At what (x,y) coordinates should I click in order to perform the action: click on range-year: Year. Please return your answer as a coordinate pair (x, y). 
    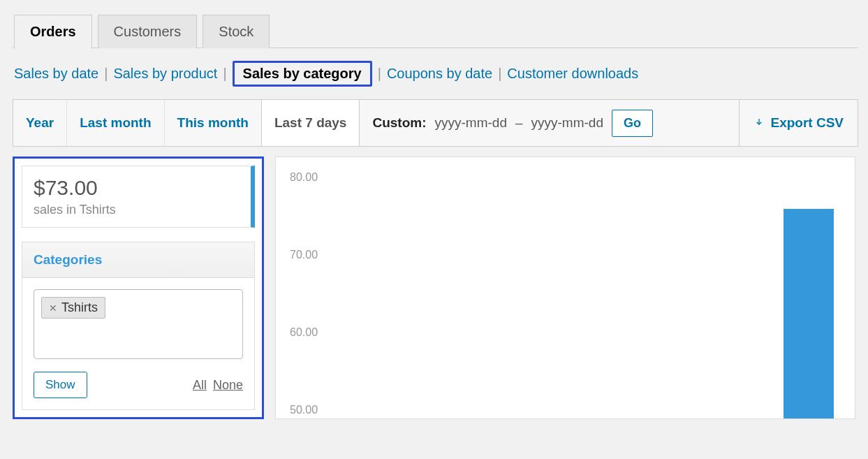
    Looking at the image, I should click on (41, 123).